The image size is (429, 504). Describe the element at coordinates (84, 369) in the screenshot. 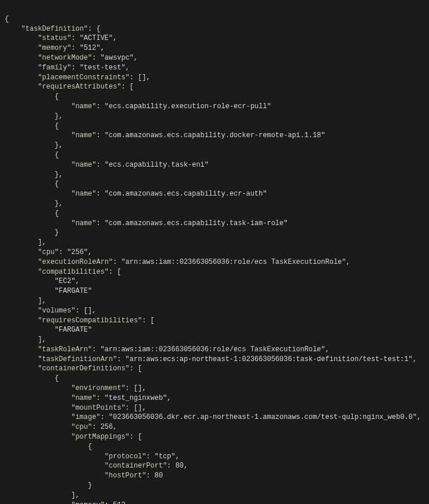

I see `json-key: "containerDefinitions"` at that location.